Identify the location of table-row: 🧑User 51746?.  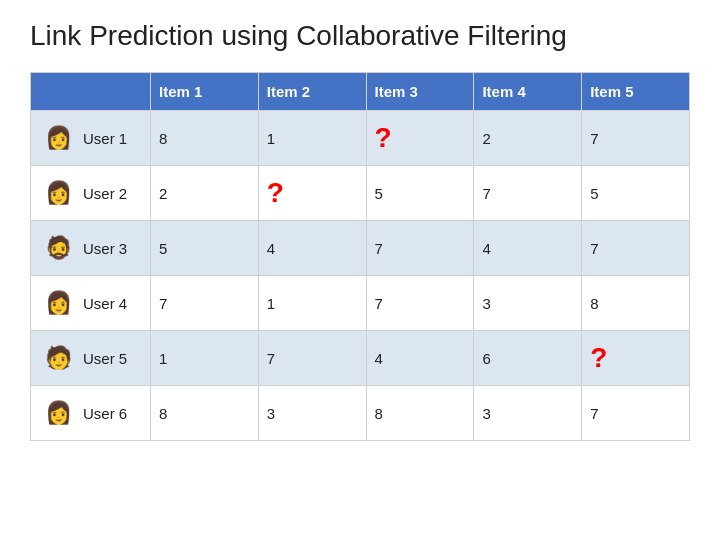
(360, 358).